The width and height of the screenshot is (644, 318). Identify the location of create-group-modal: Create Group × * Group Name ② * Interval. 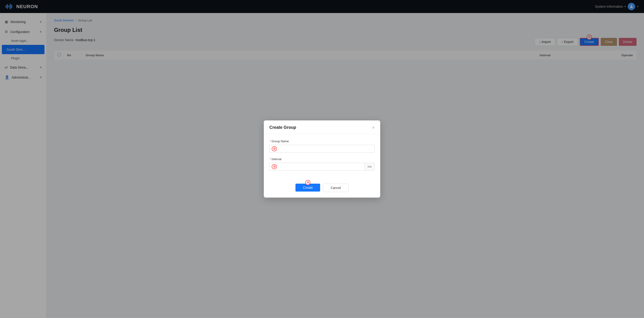
(322, 159).